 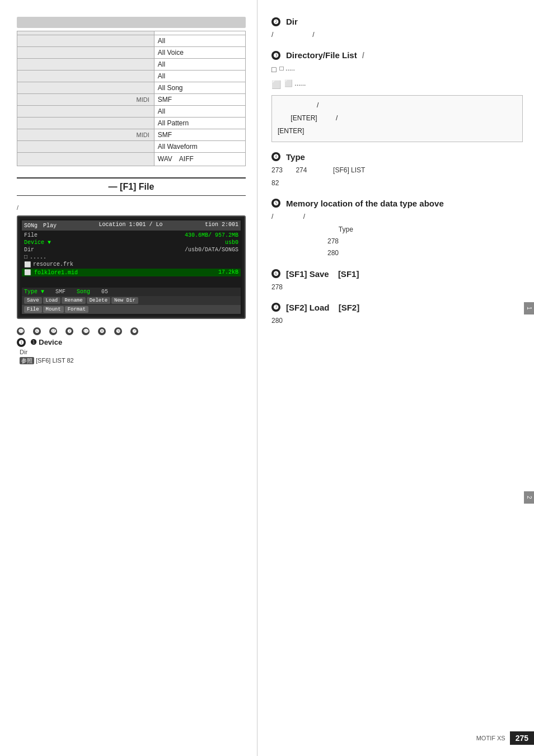 What do you see at coordinates (131, 243) in the screenshot?
I see `screen-device-row: Device ▼ usb0` at bounding box center [131, 243].